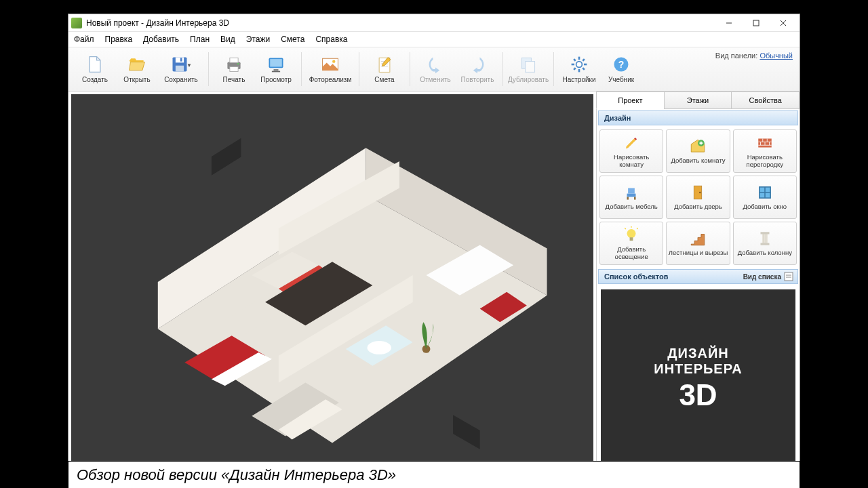  What do you see at coordinates (789, 277) in the screenshot?
I see `list-view-icon` at bounding box center [789, 277].